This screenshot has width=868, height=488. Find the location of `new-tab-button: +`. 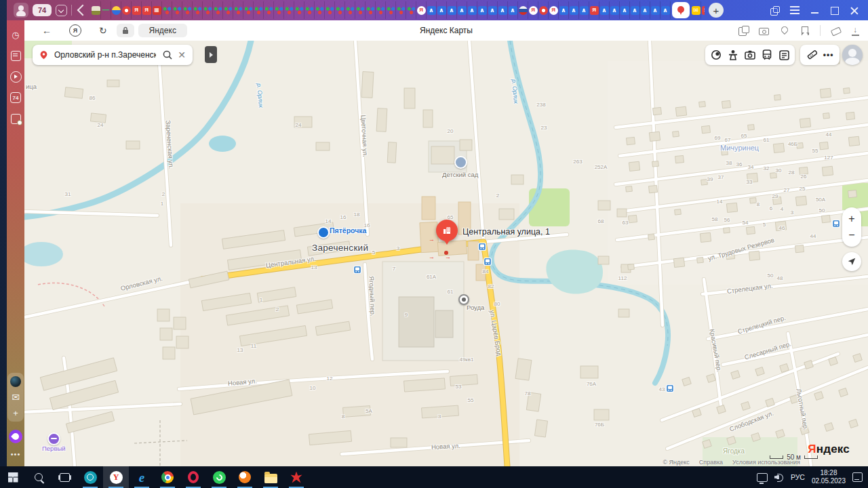

new-tab-button: + is located at coordinates (716, 10).